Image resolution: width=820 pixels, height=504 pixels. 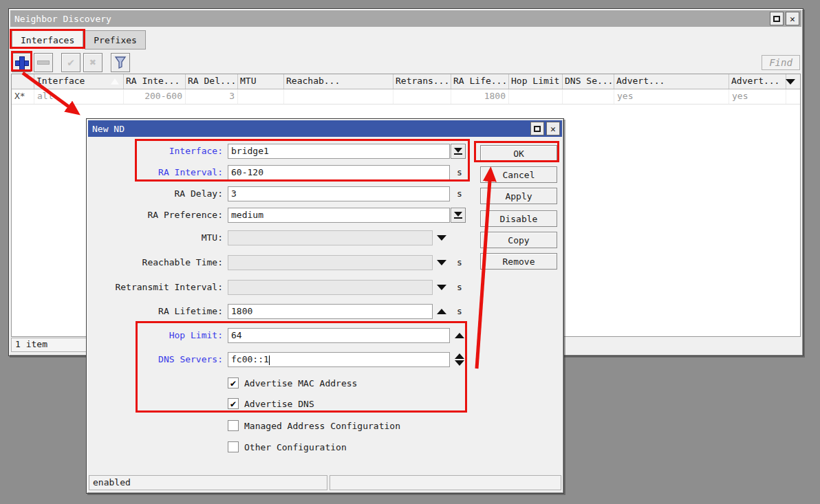 What do you see at coordinates (158, 311) in the screenshot?
I see `ra-lifetime-label: RA Lifetime:` at bounding box center [158, 311].